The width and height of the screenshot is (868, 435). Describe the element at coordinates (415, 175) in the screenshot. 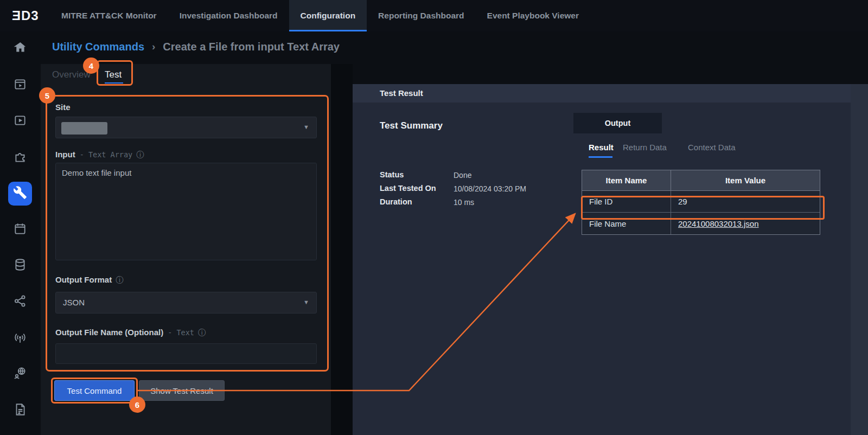

I see `status-label: Status` at that location.